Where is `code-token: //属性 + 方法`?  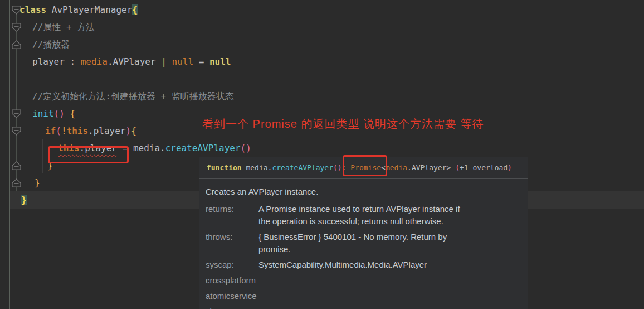 code-token: //属性 + 方法 is located at coordinates (64, 27).